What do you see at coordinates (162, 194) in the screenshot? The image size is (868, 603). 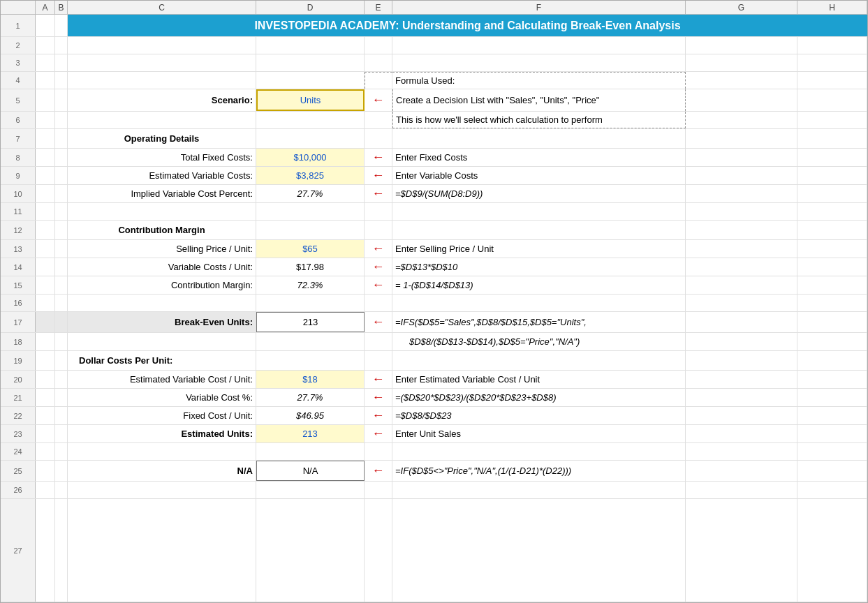 I see `cell-10c: Implied Variable Cost Percent:` at bounding box center [162, 194].